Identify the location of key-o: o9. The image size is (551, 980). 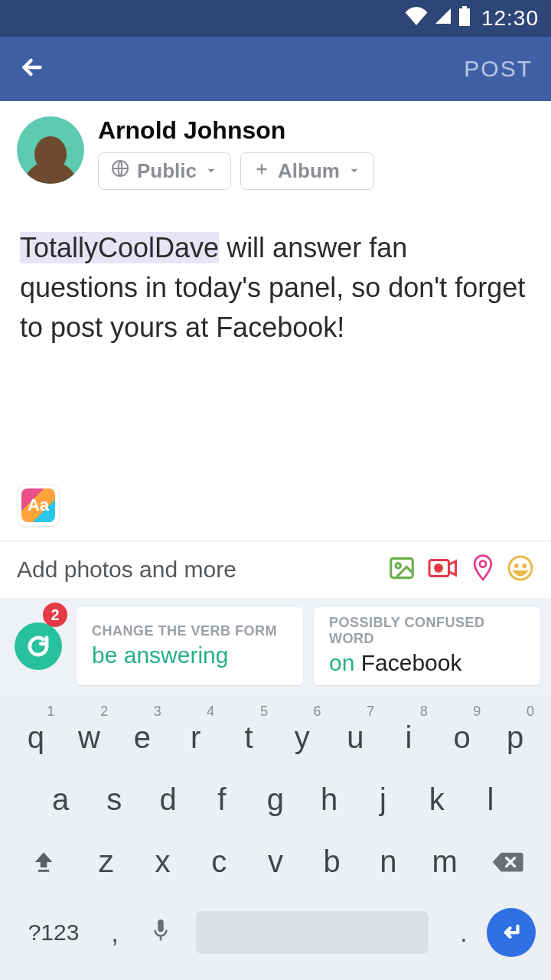
(462, 738).